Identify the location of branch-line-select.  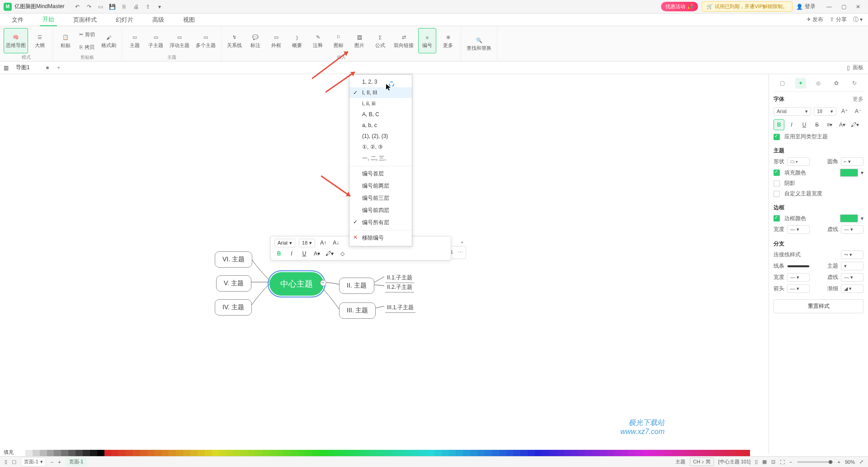
(798, 266).